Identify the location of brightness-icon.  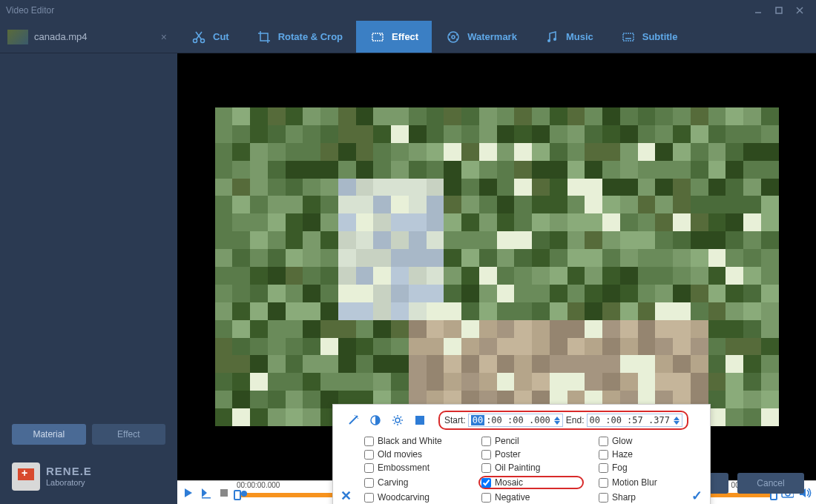
(398, 420).